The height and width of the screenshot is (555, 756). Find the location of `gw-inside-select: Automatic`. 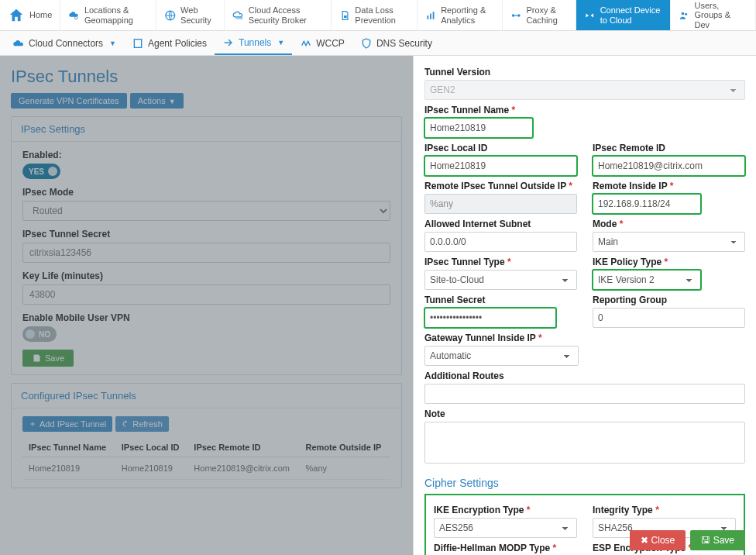

gw-inside-select: Automatic is located at coordinates (502, 356).